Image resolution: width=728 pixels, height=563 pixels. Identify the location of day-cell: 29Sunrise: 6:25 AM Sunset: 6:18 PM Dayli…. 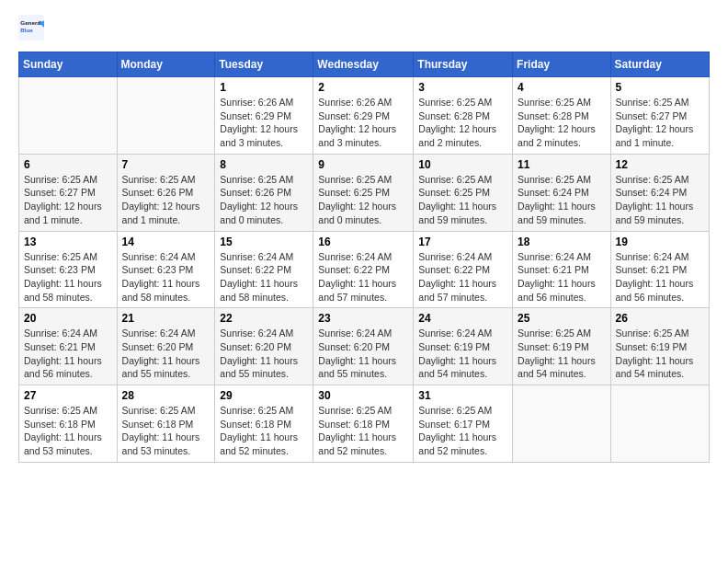
(265, 424).